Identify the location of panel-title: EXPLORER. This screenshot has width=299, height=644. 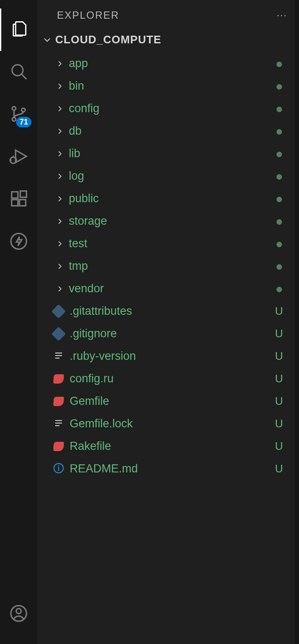
(88, 15).